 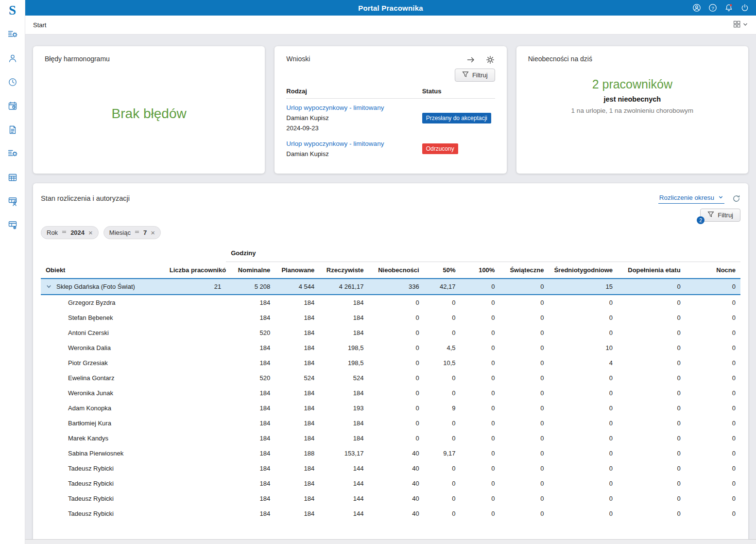 What do you see at coordinates (132, 232) in the screenshot?
I see `filter-chip-month: Miesiąc 7 ×` at bounding box center [132, 232].